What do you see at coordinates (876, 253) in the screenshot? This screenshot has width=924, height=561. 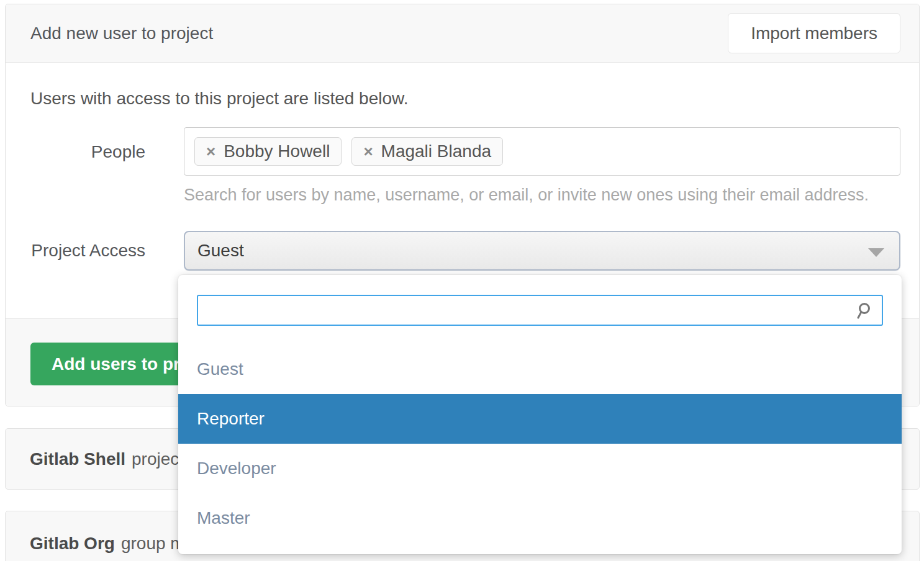 I see `chevron-down-icon` at bounding box center [876, 253].